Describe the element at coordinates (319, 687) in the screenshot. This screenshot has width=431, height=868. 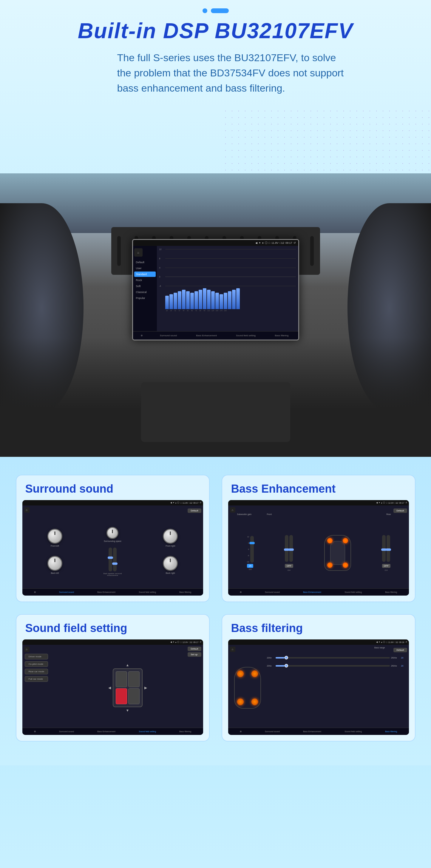
I see `panel-bass-filter-inner: ◀✦♦ⓘ□ 11.8V□1209:18↺ ⌂ Bass range Defaul…` at that location.